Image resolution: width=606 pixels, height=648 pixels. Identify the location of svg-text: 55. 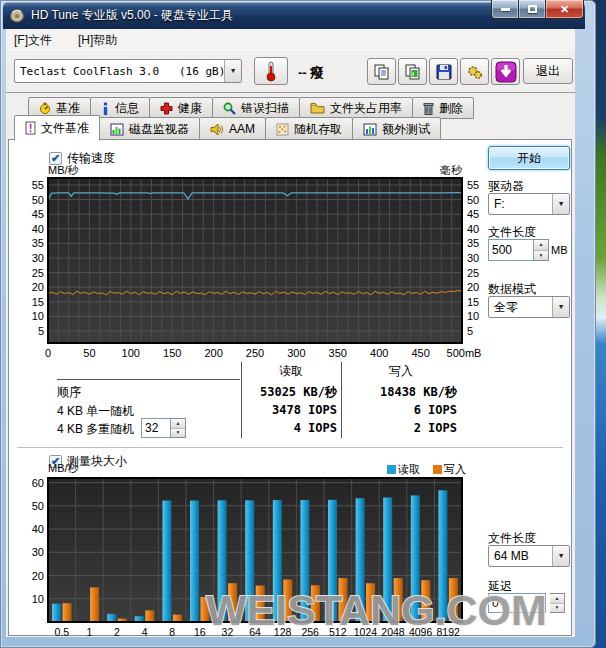
(473, 185).